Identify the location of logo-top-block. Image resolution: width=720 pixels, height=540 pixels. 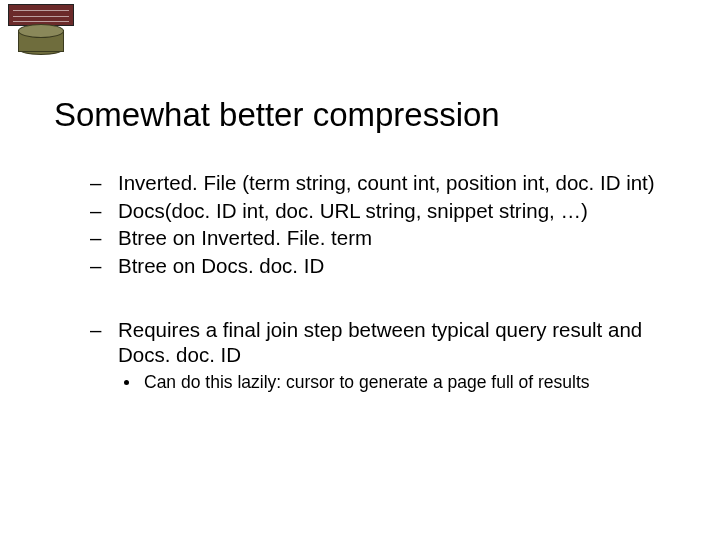
(41, 15).